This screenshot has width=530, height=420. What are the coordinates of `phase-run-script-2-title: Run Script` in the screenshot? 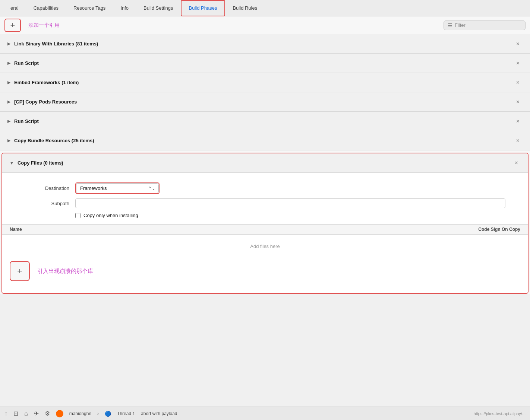 It's located at (264, 121).